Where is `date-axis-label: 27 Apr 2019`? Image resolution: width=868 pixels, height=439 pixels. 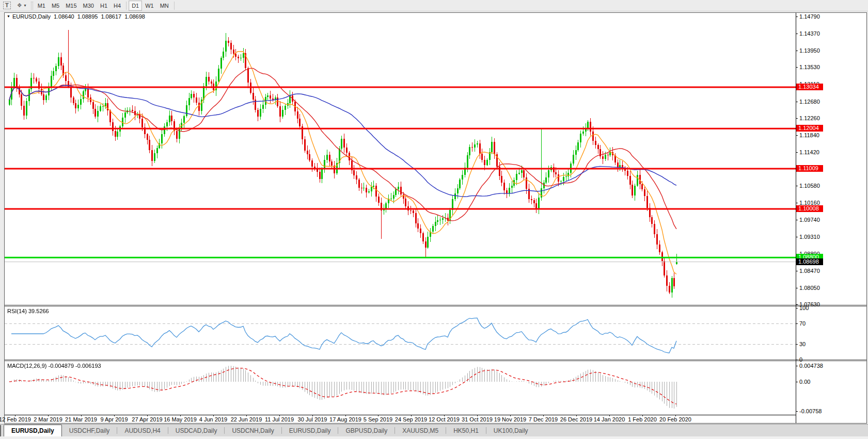 date-axis-label: 27 Apr 2019 is located at coordinates (147, 419).